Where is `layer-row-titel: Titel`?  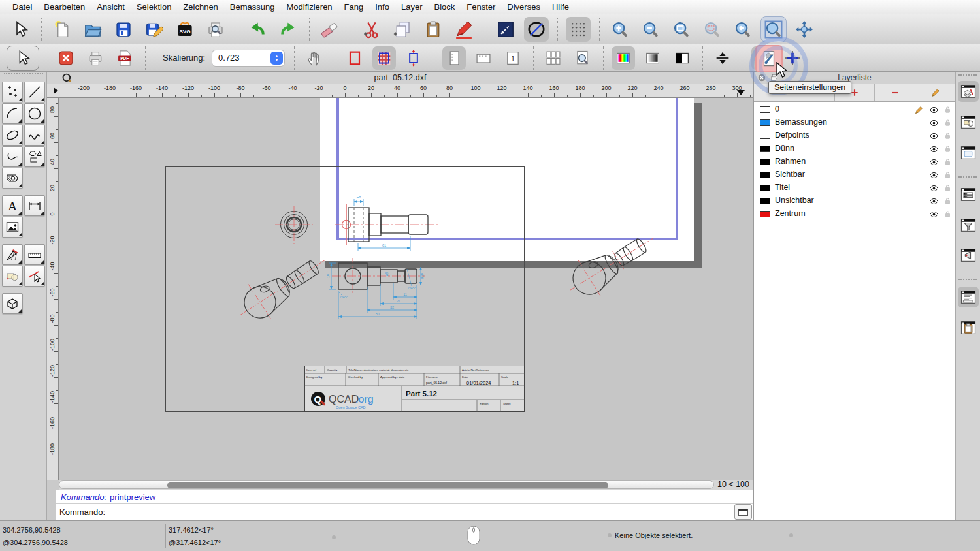 layer-row-titel: Titel is located at coordinates (855, 188).